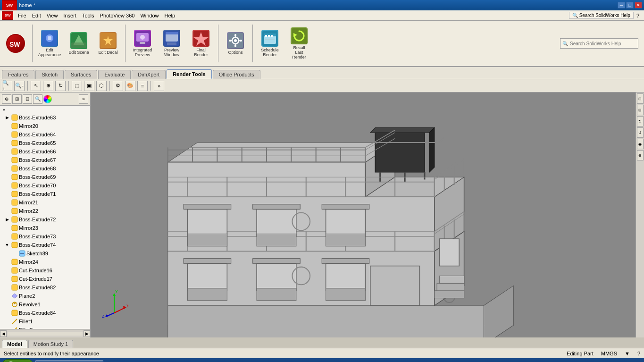 Image resolution: width=644 pixels, height=362 pixels. What do you see at coordinates (117, 16) in the screenshot?
I see `menu-photoview: PhotoView 360` at bounding box center [117, 16].